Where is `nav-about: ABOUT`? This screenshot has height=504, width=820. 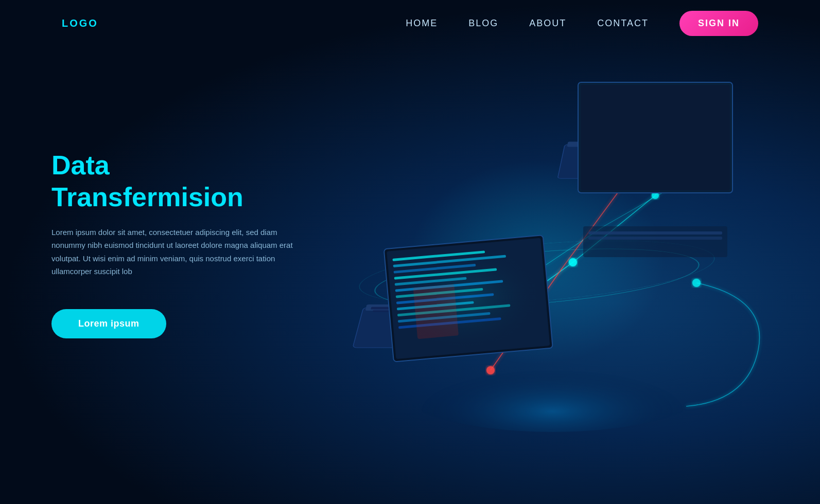 nav-about: ABOUT is located at coordinates (548, 24).